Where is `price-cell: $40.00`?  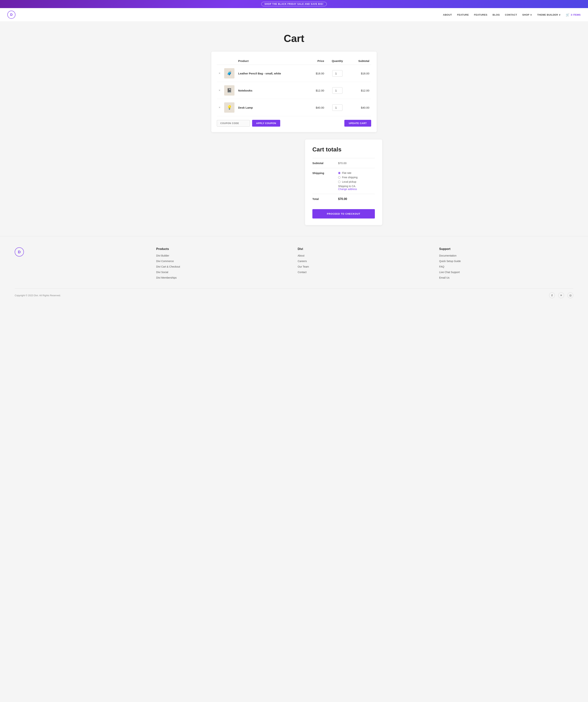 price-cell: $40.00 is located at coordinates (317, 108).